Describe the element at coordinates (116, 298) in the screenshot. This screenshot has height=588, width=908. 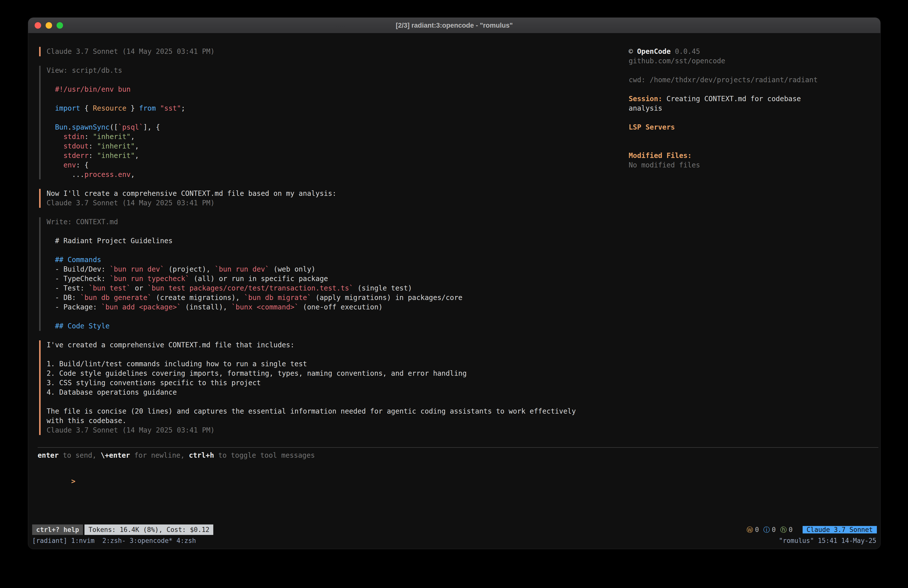
I see `text-span: `bun db generate`` at that location.